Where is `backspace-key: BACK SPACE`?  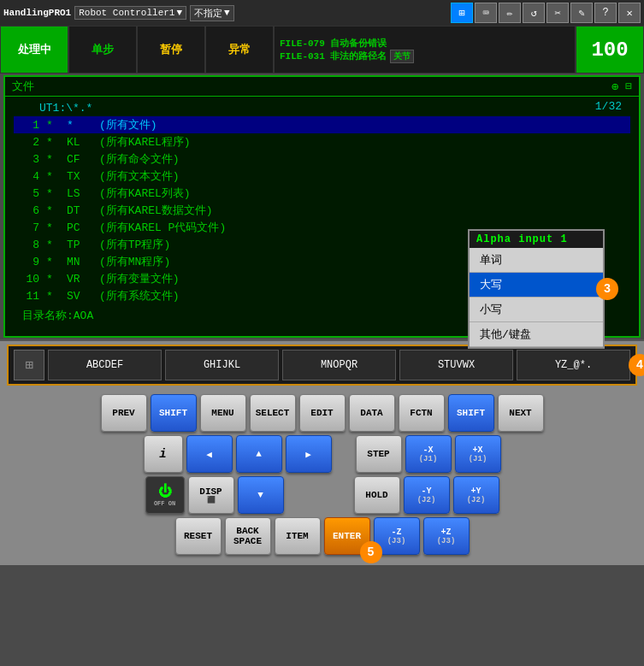 backspace-key: BACK SPACE is located at coordinates (248, 536).